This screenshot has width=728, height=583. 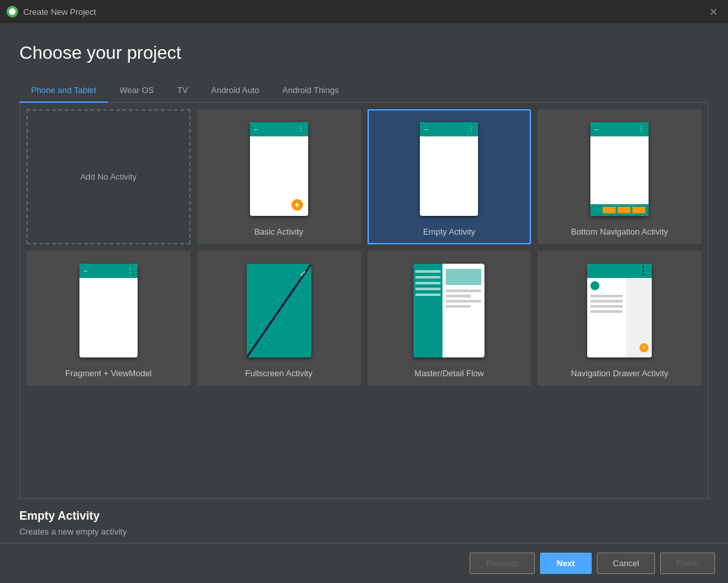 What do you see at coordinates (566, 564) in the screenshot?
I see `next-button: Next` at bounding box center [566, 564].